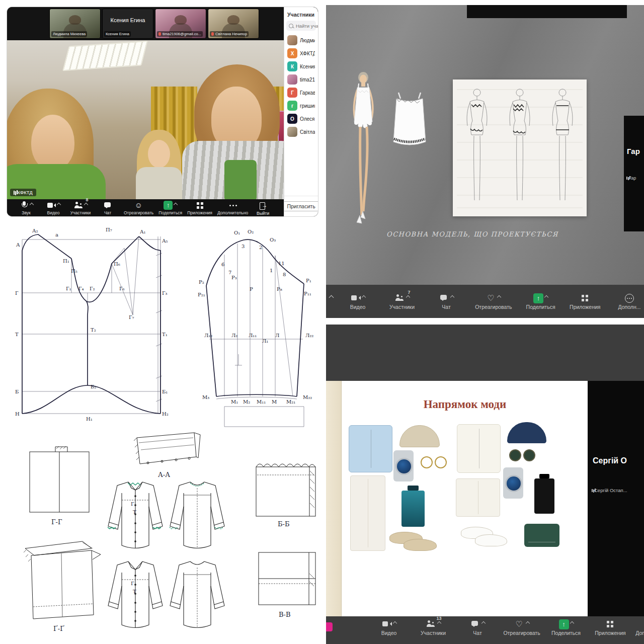 Image resolution: width=644 pixels, height=644 pixels. I want to click on svg-text: М₂₂, so click(307, 397).